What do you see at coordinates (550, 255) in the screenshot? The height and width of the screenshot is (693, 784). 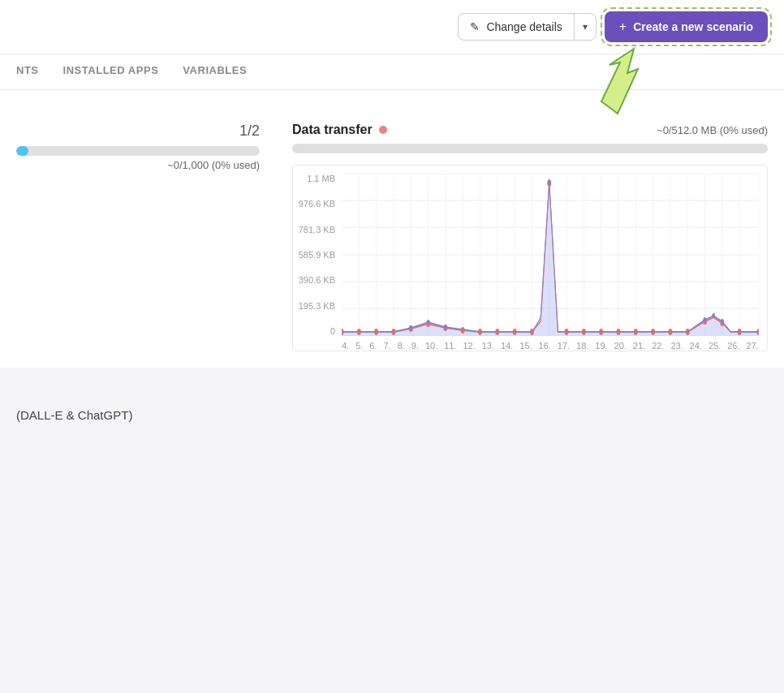 I see `chart-svg-wrap` at bounding box center [550, 255].